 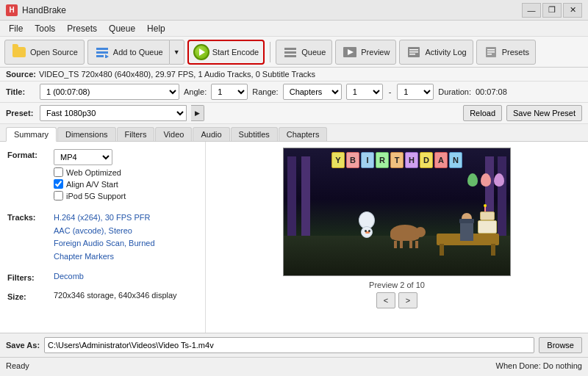 What do you see at coordinates (366, 52) in the screenshot?
I see `preview-button: Preview` at bounding box center [366, 52].